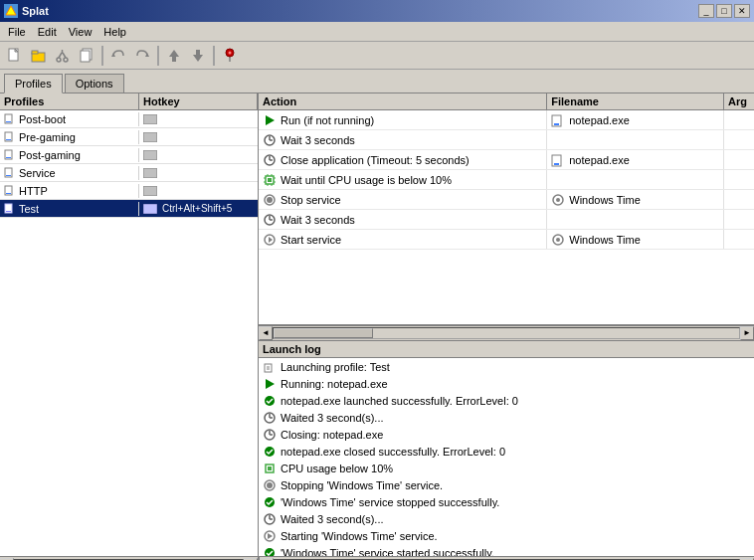 The image size is (754, 560). I want to click on toolbar-copy, so click(87, 56).